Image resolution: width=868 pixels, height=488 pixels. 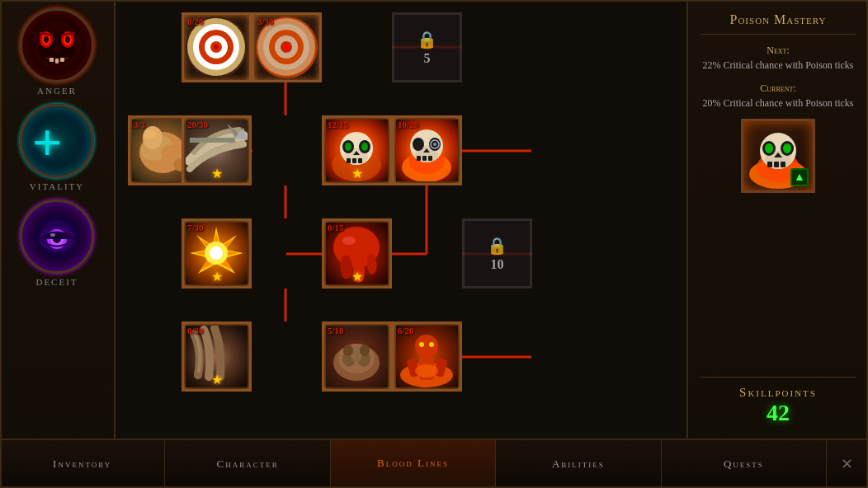 What do you see at coordinates (497, 246) in the screenshot?
I see `lock-icon-2: 🔒` at bounding box center [497, 246].